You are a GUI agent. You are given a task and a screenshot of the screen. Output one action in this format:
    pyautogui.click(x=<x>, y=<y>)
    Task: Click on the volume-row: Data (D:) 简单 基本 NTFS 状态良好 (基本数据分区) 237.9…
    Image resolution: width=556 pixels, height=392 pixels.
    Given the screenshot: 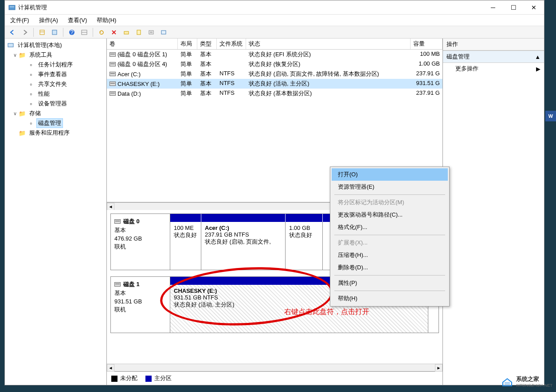 What is the action you would take?
    pyautogui.click(x=275, y=93)
    